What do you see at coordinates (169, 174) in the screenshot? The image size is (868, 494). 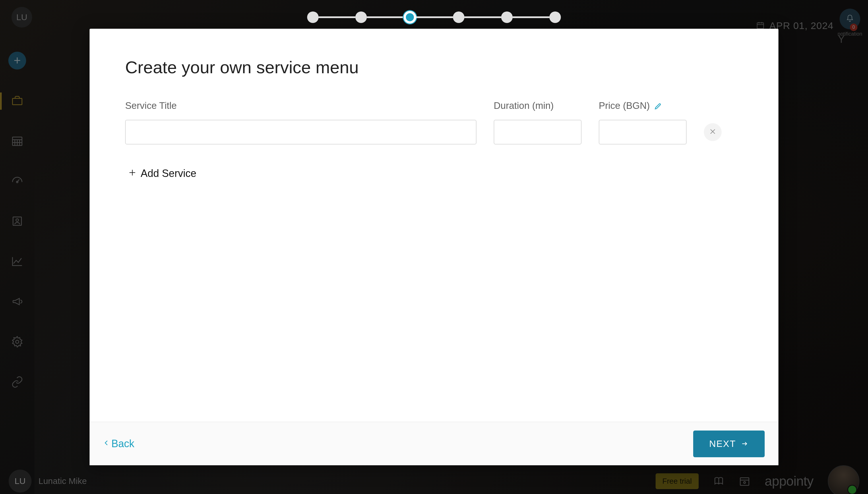 I see `add-service-label: Add Service` at bounding box center [169, 174].